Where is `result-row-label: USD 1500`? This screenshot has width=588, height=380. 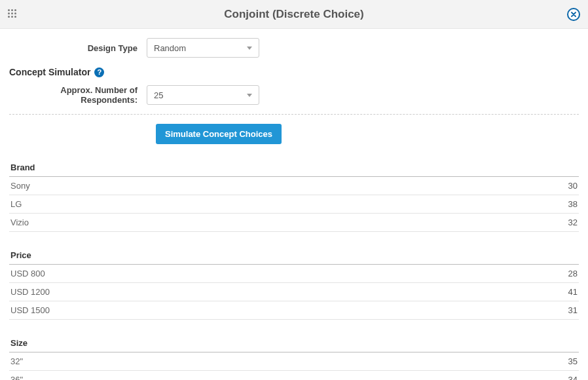 result-row-label: USD 1500 is located at coordinates (30, 311).